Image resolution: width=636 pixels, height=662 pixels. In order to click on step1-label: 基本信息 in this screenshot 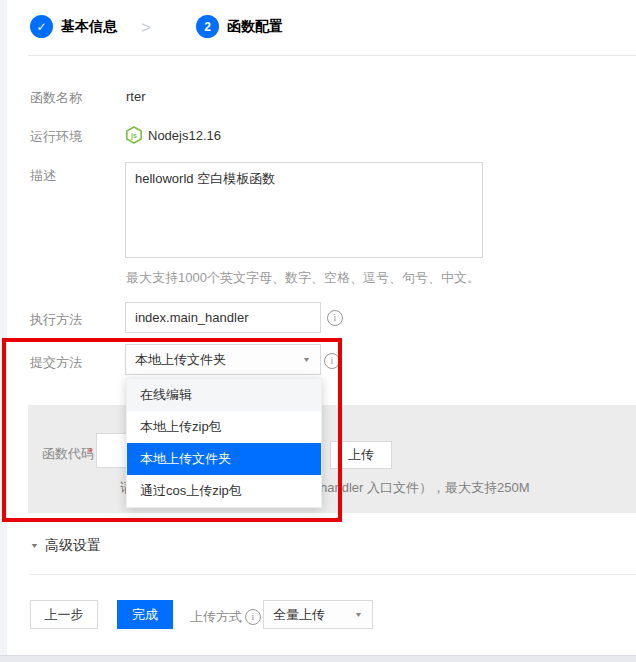, I will do `click(89, 26)`.